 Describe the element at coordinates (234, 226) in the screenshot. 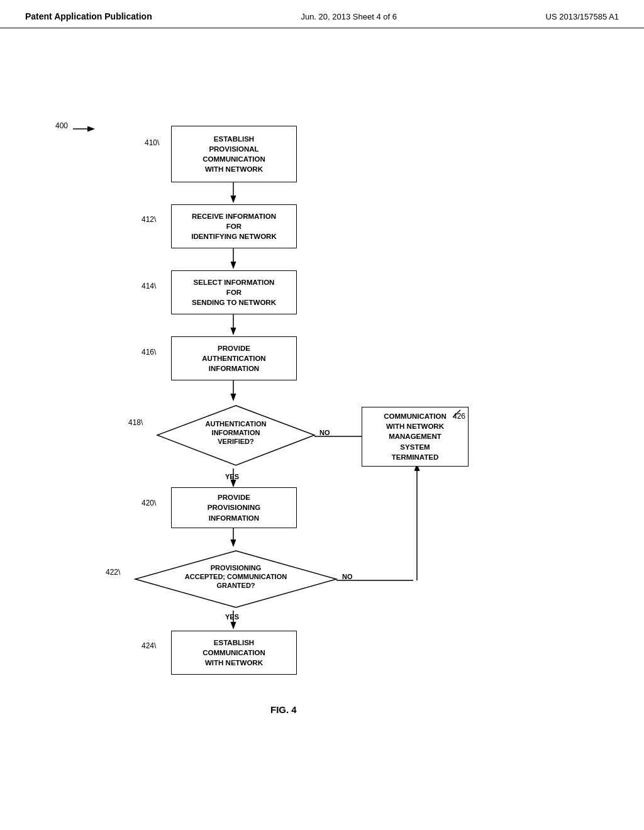

I see `step-412-text: RECEIVE INFORMATIONFORIDENTIFYING NETWOR…` at that location.